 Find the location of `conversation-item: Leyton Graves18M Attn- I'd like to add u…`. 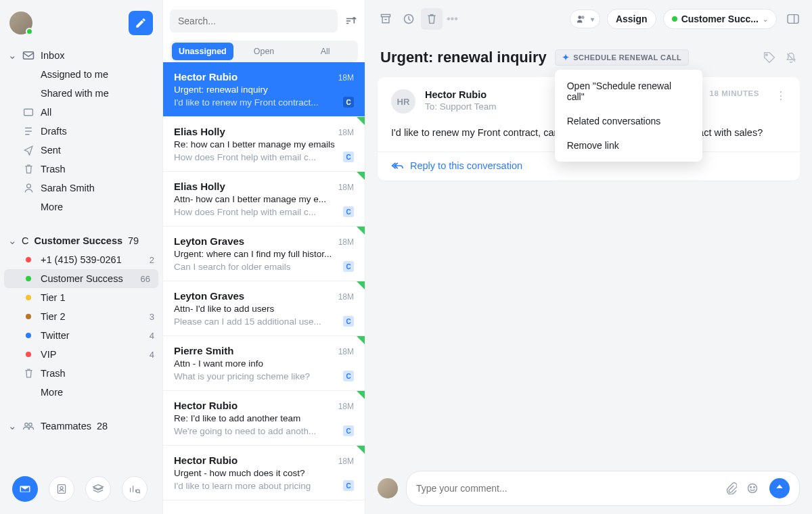

conversation-item: Leyton Graves18M Attn- I'd like to add u… is located at coordinates (264, 308).